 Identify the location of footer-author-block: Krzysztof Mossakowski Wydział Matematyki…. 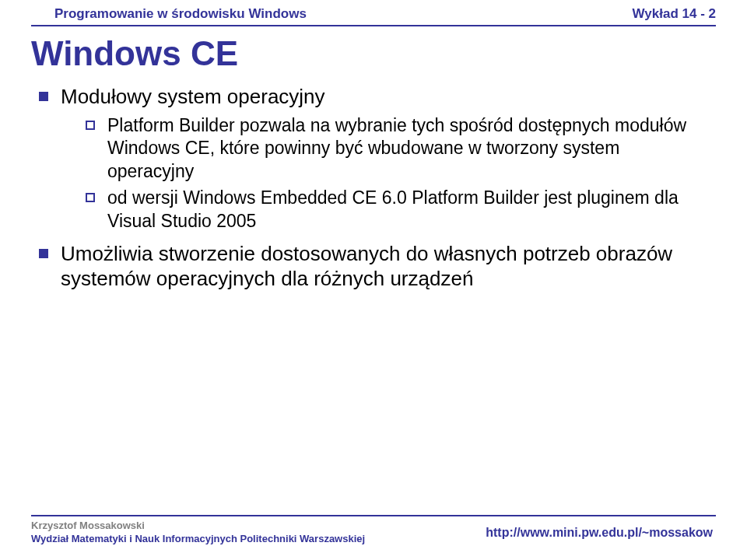
(198, 533).